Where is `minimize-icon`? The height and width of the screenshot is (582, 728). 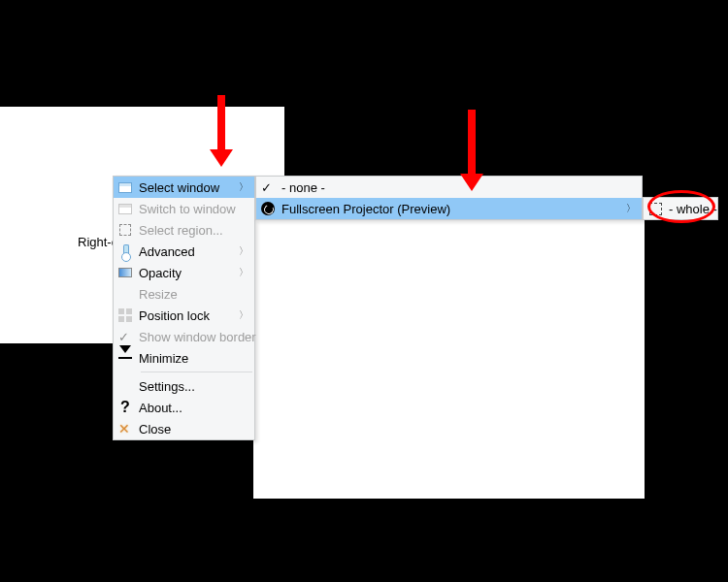
minimize-icon is located at coordinates (125, 358).